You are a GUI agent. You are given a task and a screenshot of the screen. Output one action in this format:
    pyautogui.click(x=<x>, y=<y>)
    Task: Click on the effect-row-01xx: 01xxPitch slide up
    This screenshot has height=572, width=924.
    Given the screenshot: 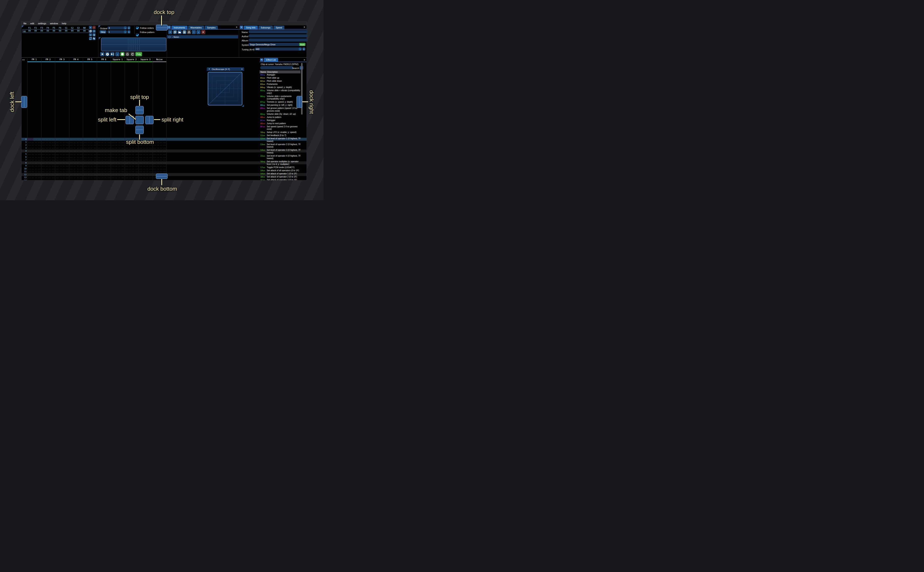 What is the action you would take?
    pyautogui.click(x=281, y=78)
    